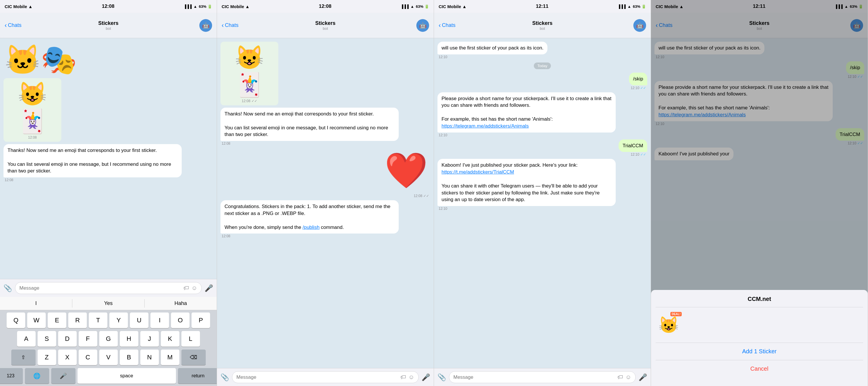 The width and height of the screenshot is (868, 386). What do you see at coordinates (406, 171) in the screenshot?
I see `heart-sticker-2: ❤️` at bounding box center [406, 171].